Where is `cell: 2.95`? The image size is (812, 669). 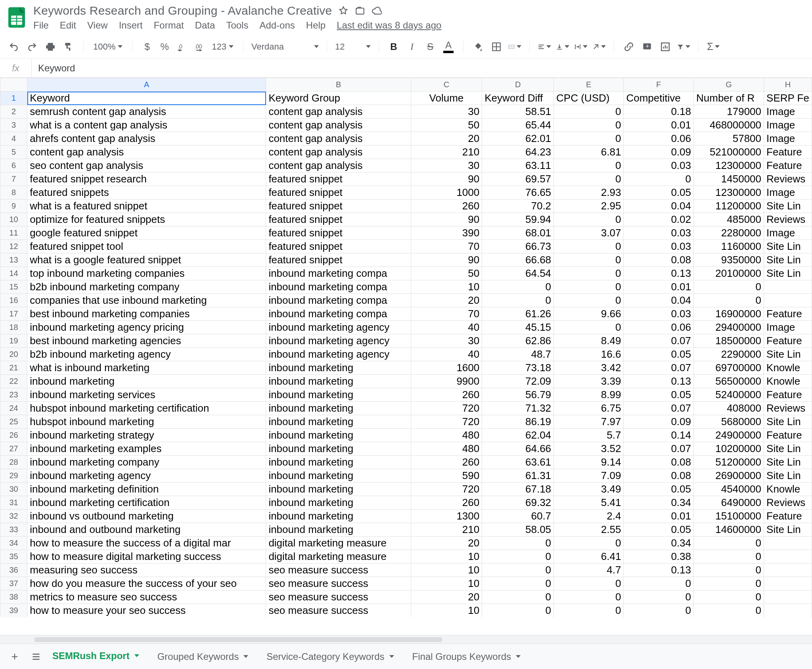 cell: 2.95 is located at coordinates (589, 206).